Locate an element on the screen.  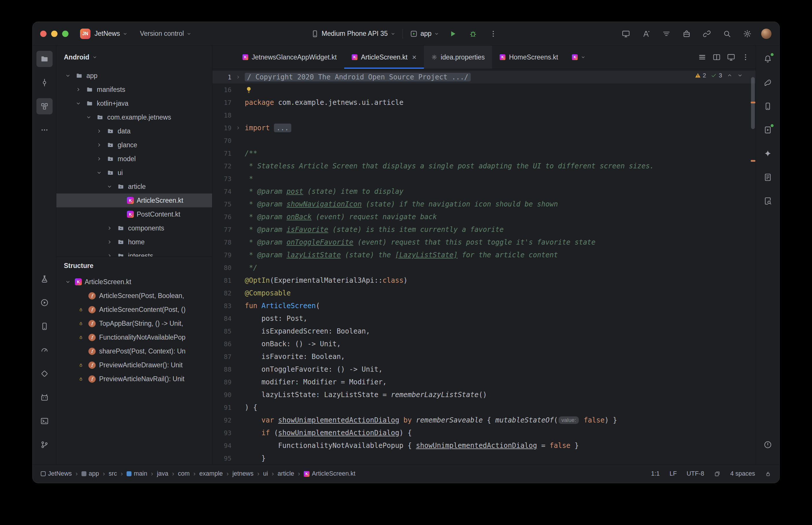
debug-button is located at coordinates (473, 34).